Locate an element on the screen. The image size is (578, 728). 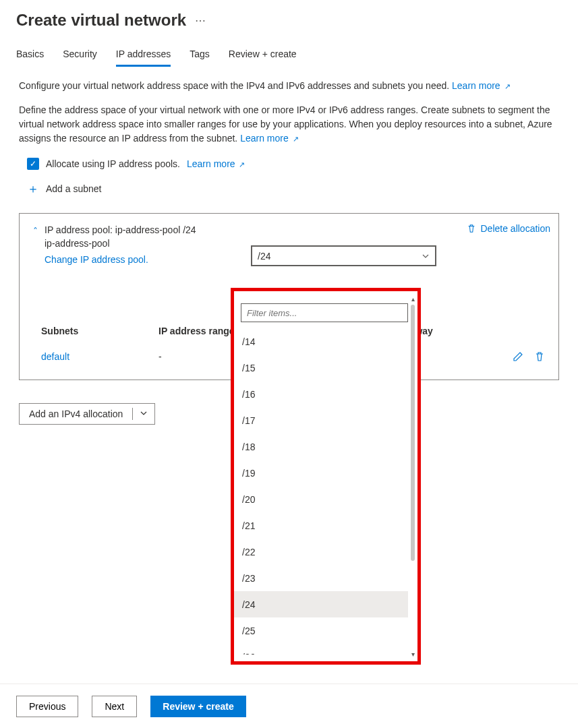
filter-input is located at coordinates (324, 313).